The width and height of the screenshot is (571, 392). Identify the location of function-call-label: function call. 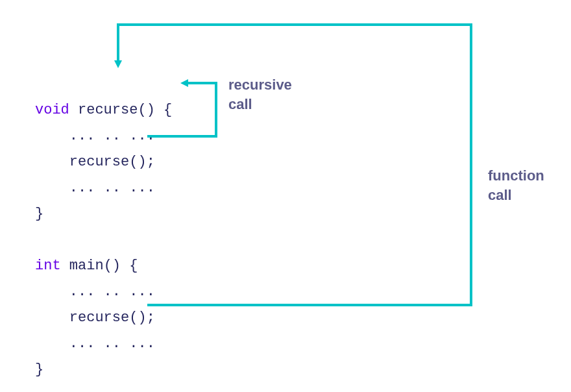
(516, 186).